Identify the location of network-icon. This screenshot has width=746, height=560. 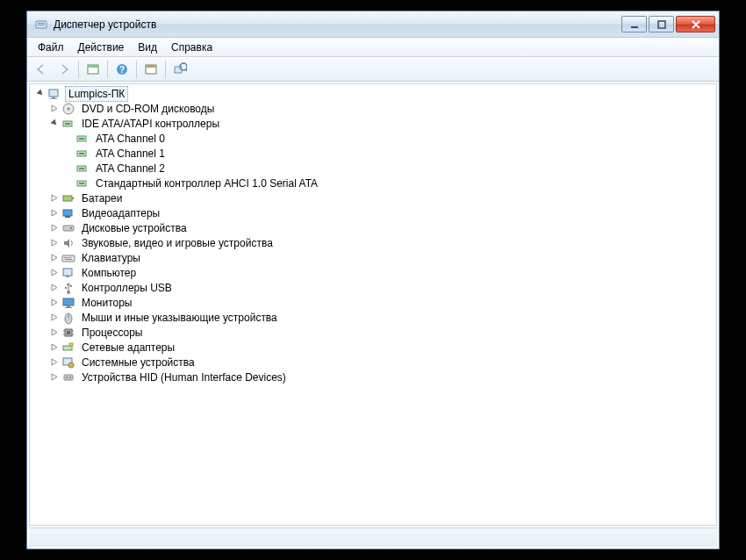
(68, 348).